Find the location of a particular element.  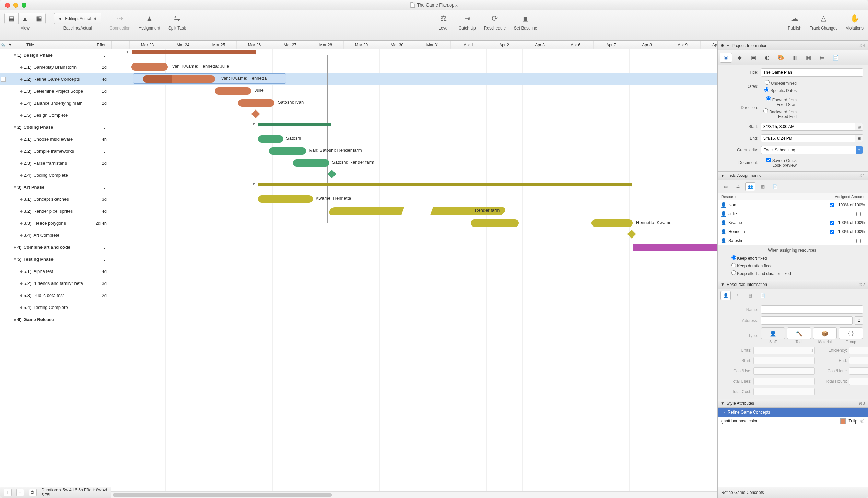

gantt-scrollbar is located at coordinates (414, 495).